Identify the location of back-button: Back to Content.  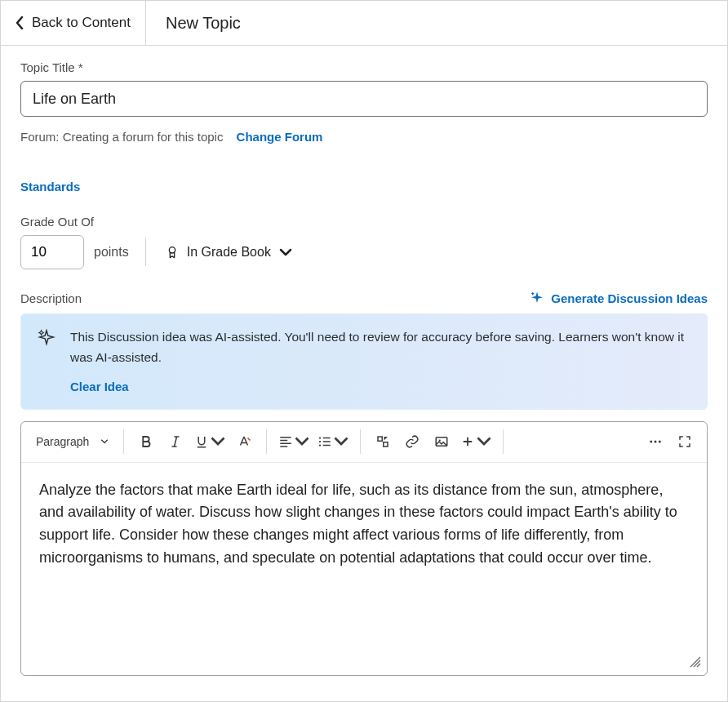
(73, 23).